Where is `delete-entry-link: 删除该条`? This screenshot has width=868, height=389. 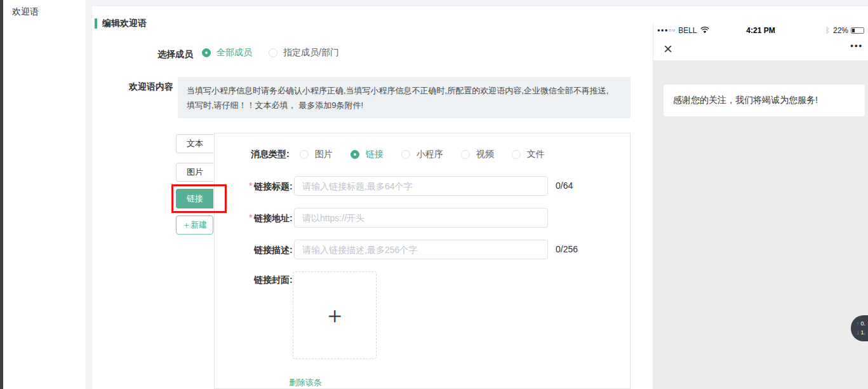 delete-entry-link: 删除该条 is located at coordinates (305, 383).